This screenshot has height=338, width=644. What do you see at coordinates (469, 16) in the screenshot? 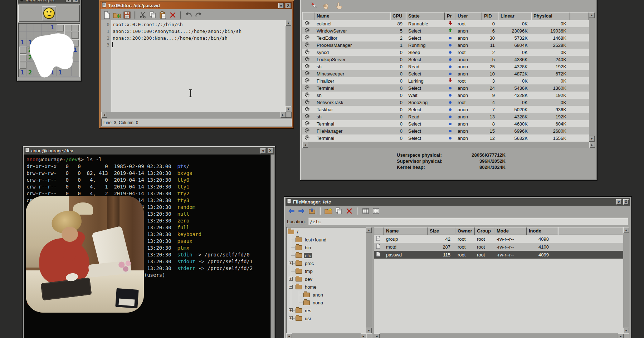
I see `column-header-user: User` at bounding box center [469, 16].